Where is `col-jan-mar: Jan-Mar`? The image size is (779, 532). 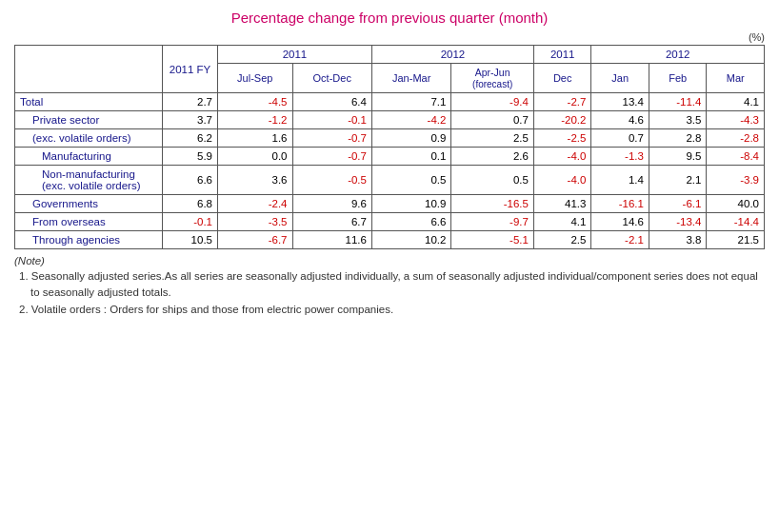
col-jan-mar: Jan-Mar is located at coordinates (411, 78).